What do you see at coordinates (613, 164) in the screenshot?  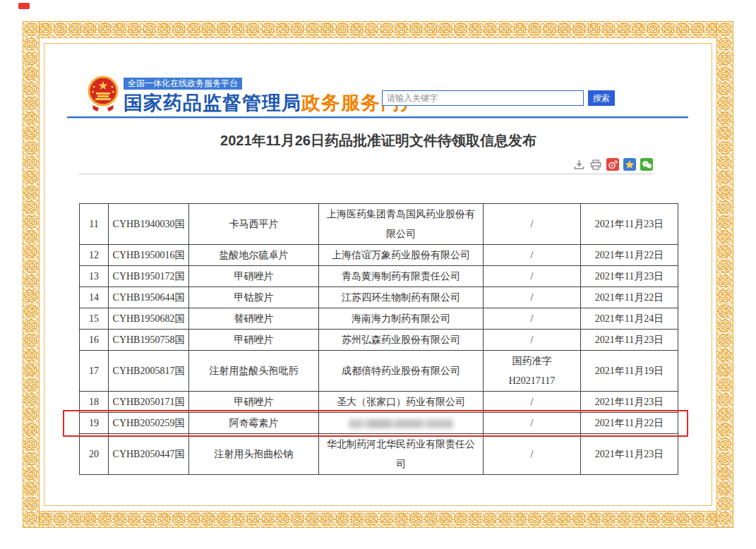 I see `weibo-share-icon` at bounding box center [613, 164].